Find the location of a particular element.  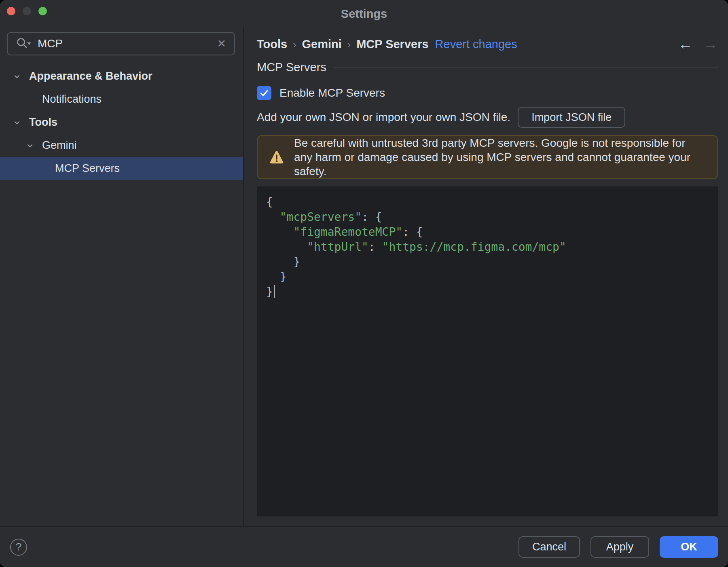

help-icon: ? is located at coordinates (19, 547).